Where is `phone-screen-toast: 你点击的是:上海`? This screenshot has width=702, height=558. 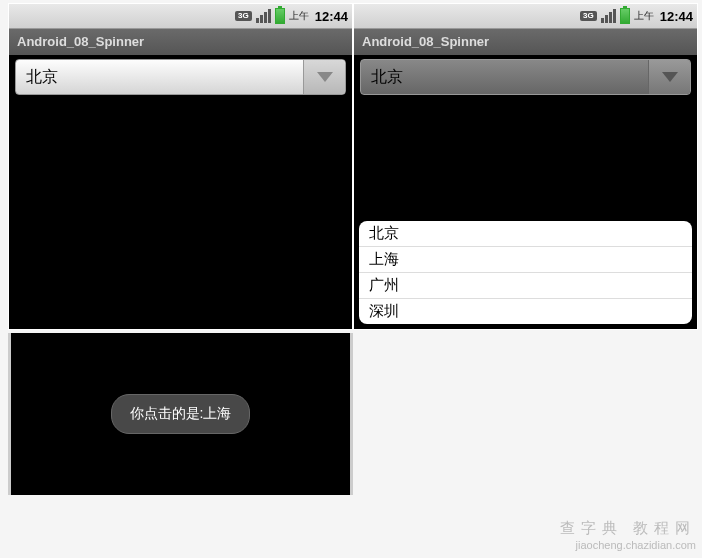 phone-screen-toast: 你点击的是:上海 is located at coordinates (180, 414).